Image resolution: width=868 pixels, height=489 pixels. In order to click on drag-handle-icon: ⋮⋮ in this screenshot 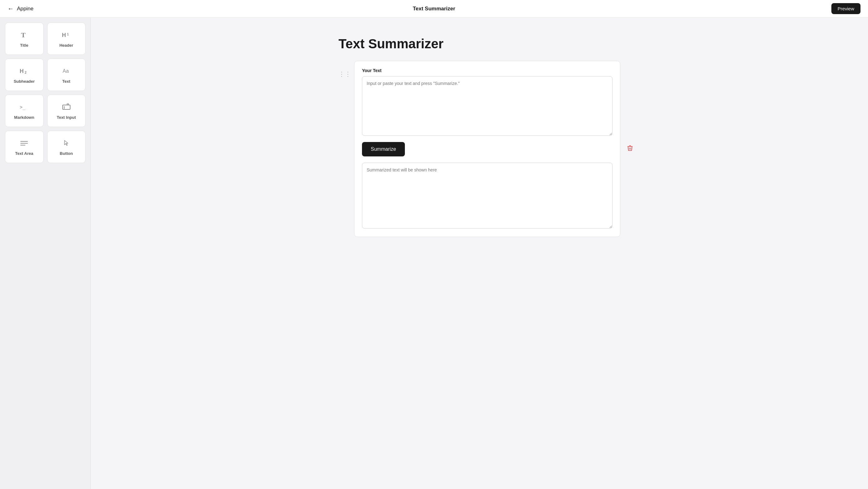, I will do `click(345, 69)`.